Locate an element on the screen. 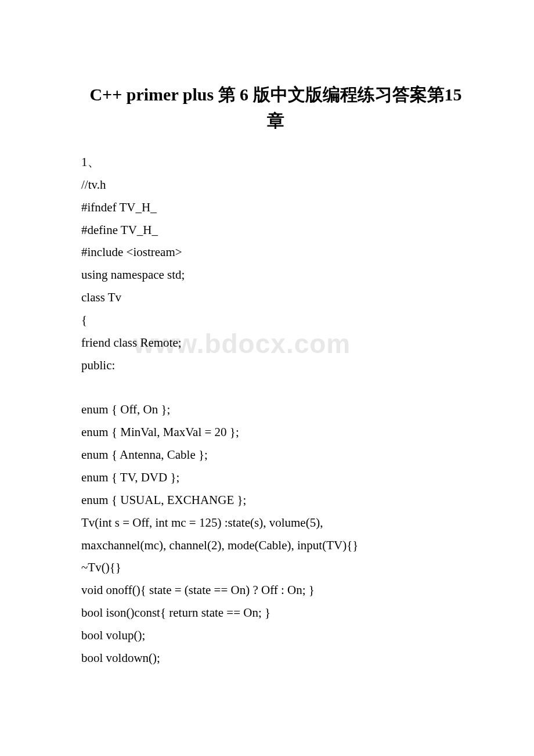  code-line: maxchannel(mc), channel(2), mode(Cable),… is located at coordinates (276, 546).